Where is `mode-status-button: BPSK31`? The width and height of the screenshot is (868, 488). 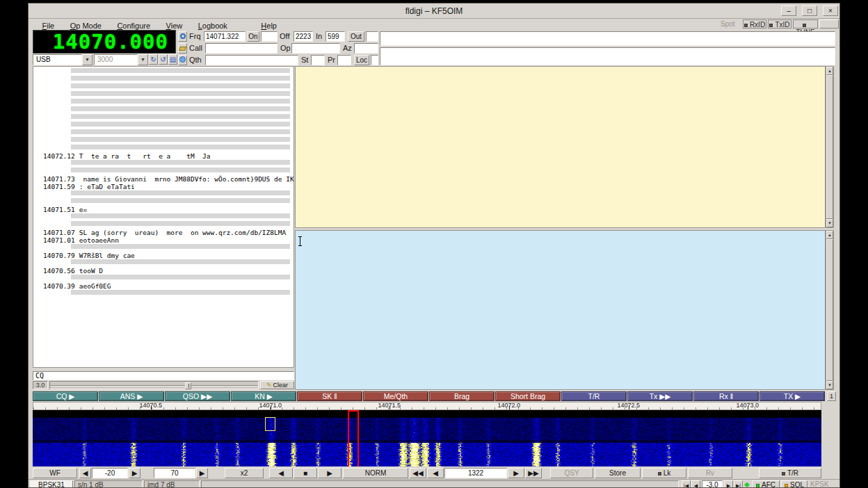
mode-status-button: BPSK31 is located at coordinates (51, 484).